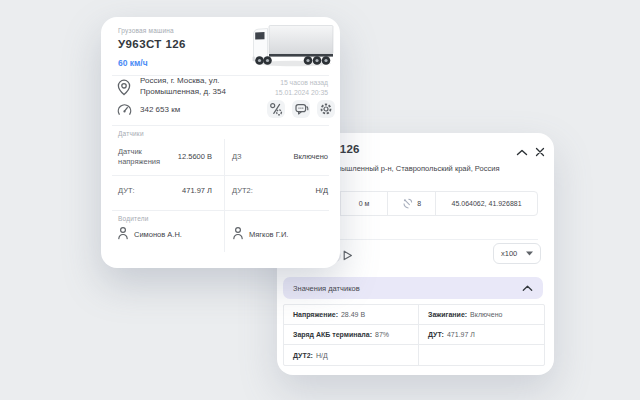 The height and width of the screenshot is (400, 640). Describe the element at coordinates (160, 110) in the screenshot. I see `odometer-value: 342 653 км` at that location.